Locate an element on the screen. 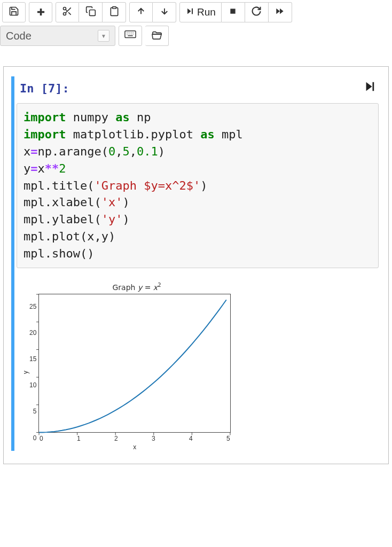  run-label: Run is located at coordinates (206, 12).